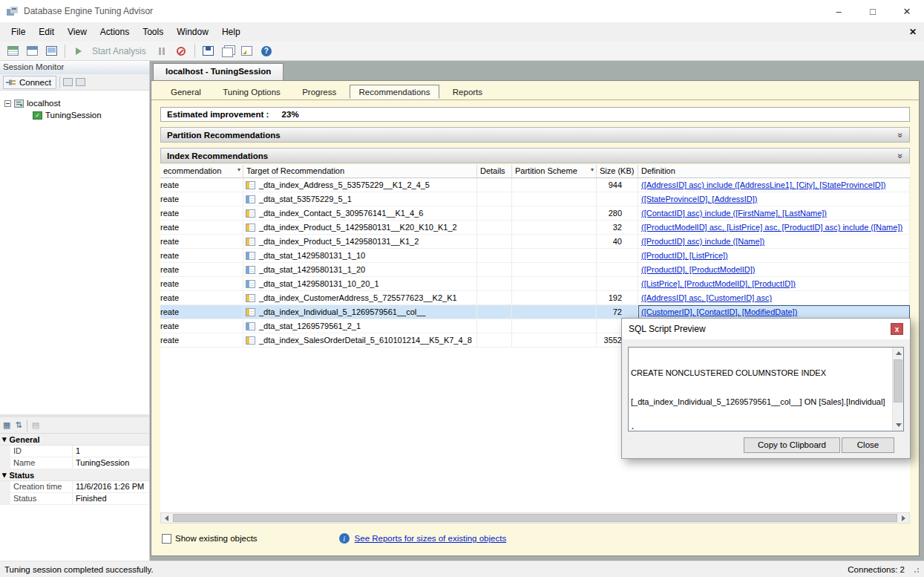 This screenshot has height=577, width=924. Describe the element at coordinates (36, 425) in the screenshot. I see `property-pages-icon: ▤` at that location.